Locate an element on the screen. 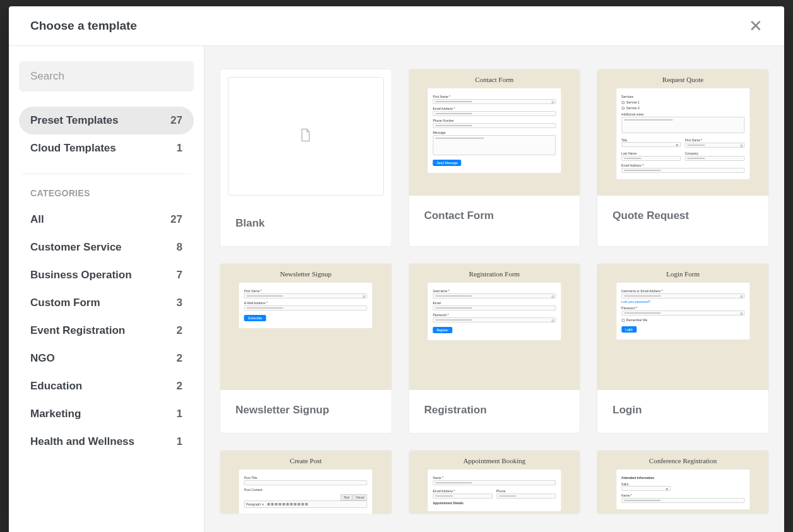 This screenshot has width=793, height=532. category-business-operation: Business Operation 7 is located at coordinates (106, 275).